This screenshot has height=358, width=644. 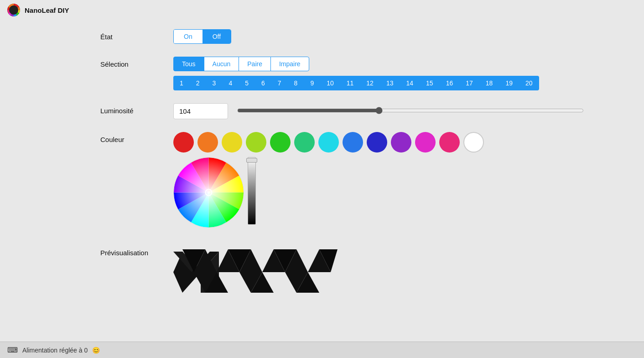 What do you see at coordinates (358, 111) in the screenshot?
I see `luminosite-row: Luminosité 104` at bounding box center [358, 111].